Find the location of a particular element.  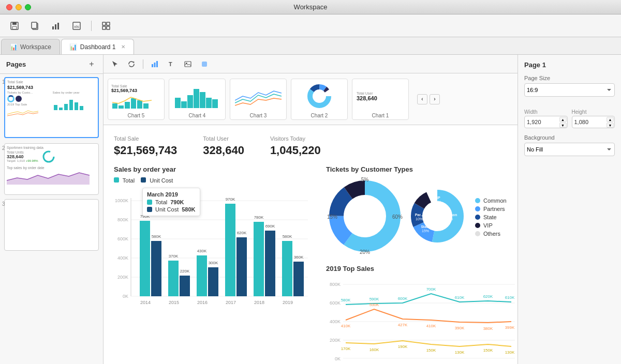

unit-cost-legend-dot is located at coordinates (143, 180).